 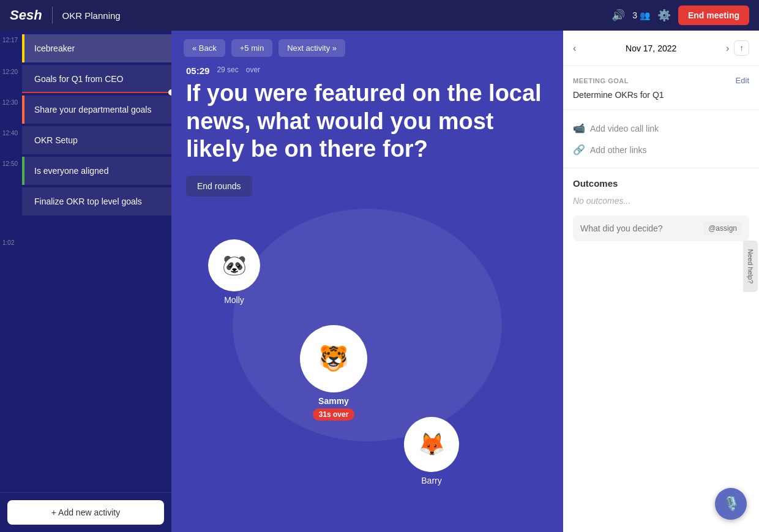 What do you see at coordinates (71, 171) in the screenshot?
I see `sidebar-item-title: Is everyone aligned` at bounding box center [71, 171].